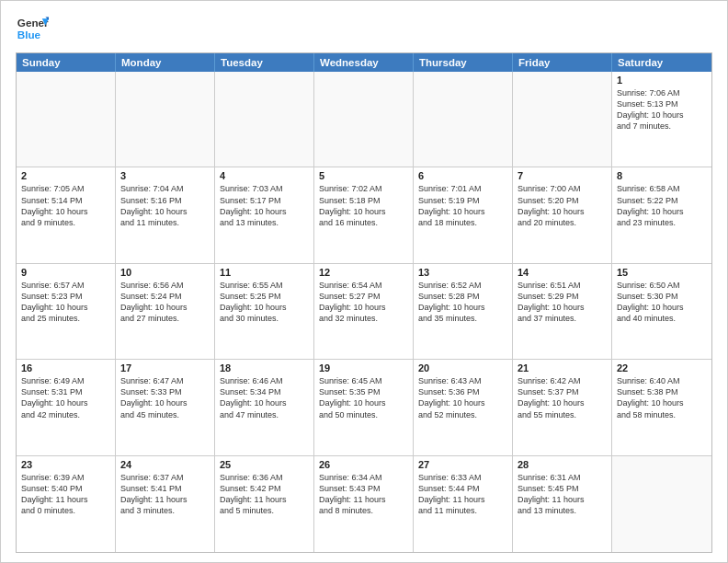 The width and height of the screenshot is (728, 563). I want to click on day-info: Sunrise: 7:00 AM Sunset: 5:20 PM Dayligh…, so click(563, 206).